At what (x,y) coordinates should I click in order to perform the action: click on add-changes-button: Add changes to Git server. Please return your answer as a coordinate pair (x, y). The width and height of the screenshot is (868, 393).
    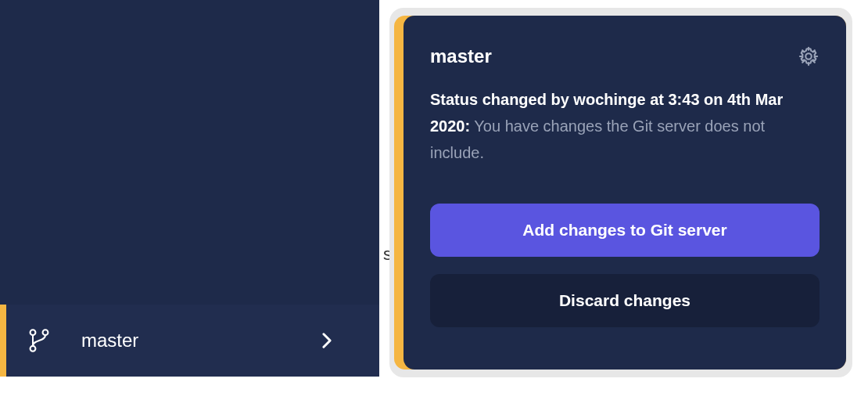
    Looking at the image, I should click on (625, 230).